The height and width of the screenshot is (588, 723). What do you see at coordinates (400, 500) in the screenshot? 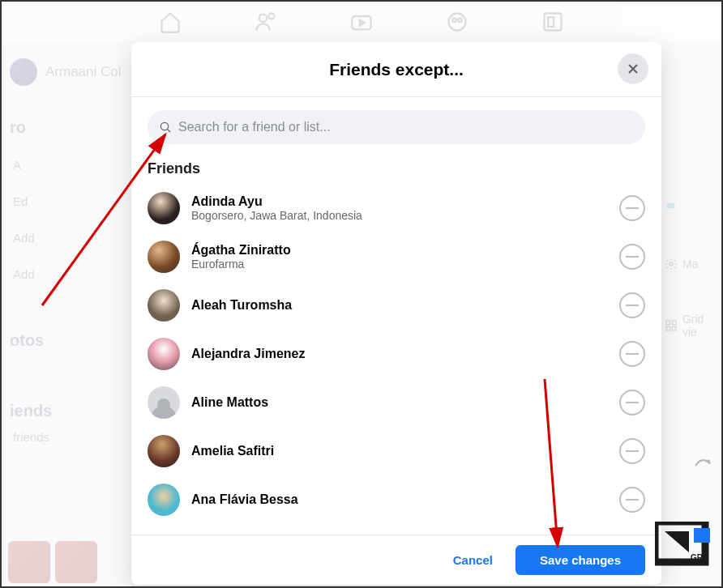
I see `friend-info: Ana Flávia Bessa` at bounding box center [400, 500].